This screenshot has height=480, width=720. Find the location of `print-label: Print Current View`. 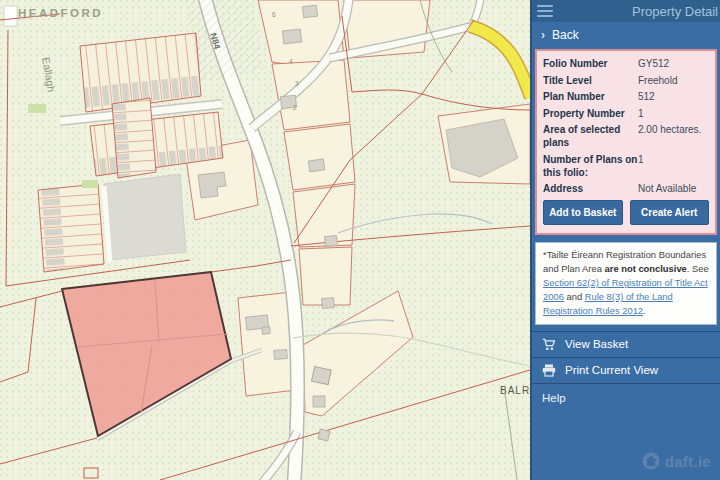

print-label: Print Current View is located at coordinates (612, 370).